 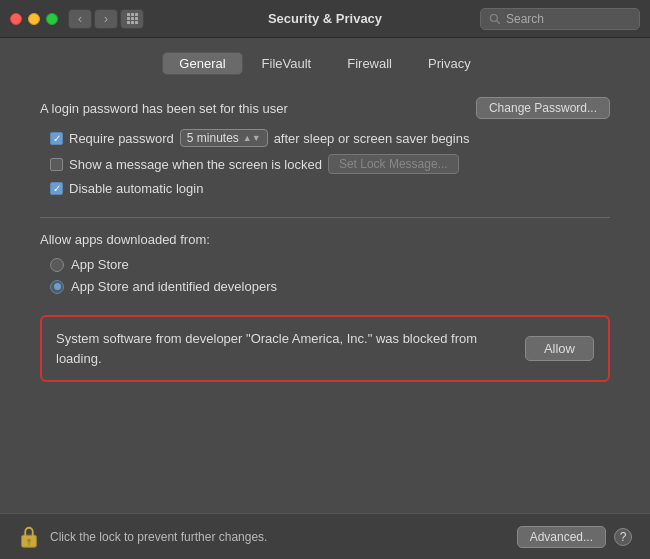 I want to click on maximize-button, so click(x=52, y=19).